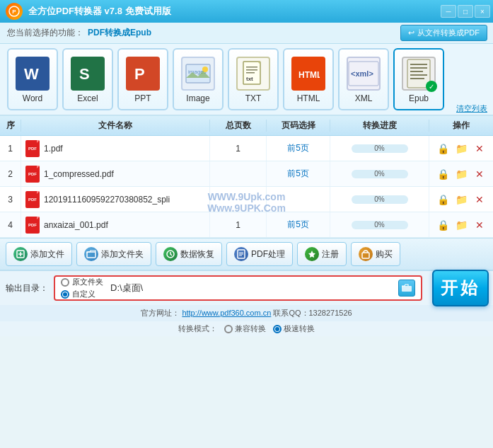 The height and width of the screenshot is (448, 493). Describe the element at coordinates (448, 11) in the screenshot. I see `minimize-button: ─` at that location.